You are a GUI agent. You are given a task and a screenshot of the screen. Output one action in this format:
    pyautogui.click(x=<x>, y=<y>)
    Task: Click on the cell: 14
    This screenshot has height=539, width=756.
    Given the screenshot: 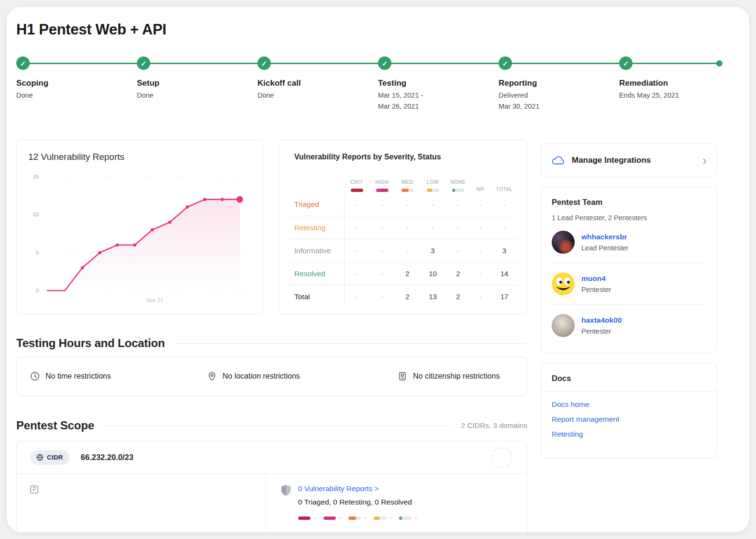 What is the action you would take?
    pyautogui.click(x=504, y=274)
    